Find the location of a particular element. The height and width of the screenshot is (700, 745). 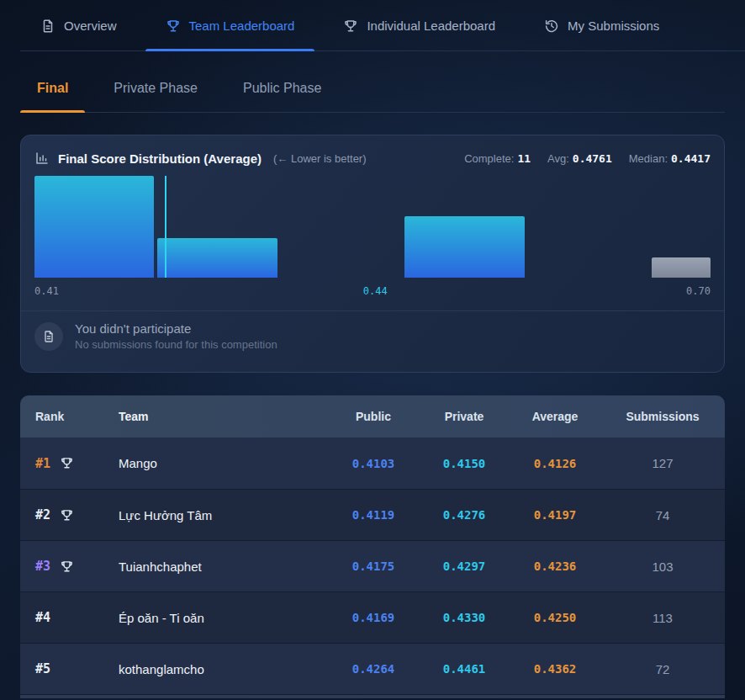

team-name: Ép oăn - Ti oăn is located at coordinates (224, 618).